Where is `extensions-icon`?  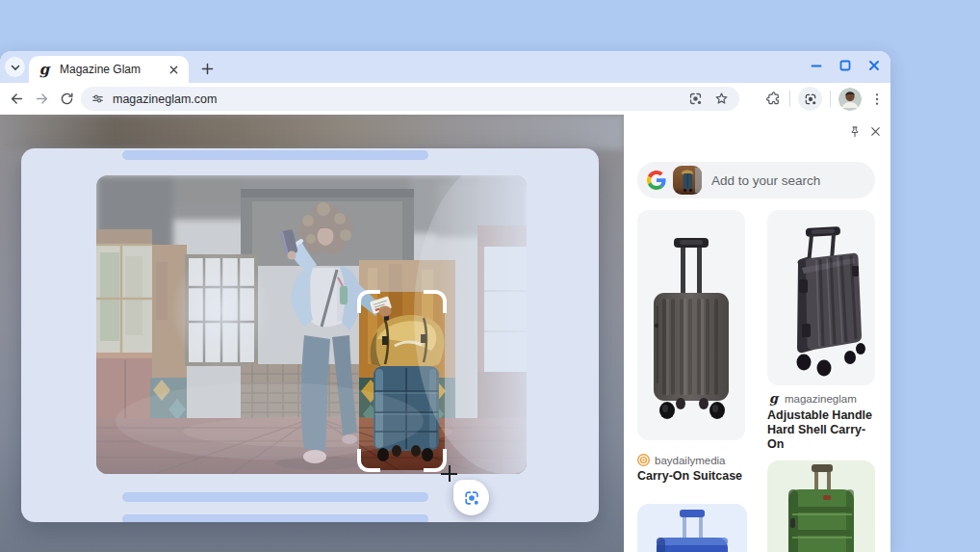 extensions-icon is located at coordinates (774, 98).